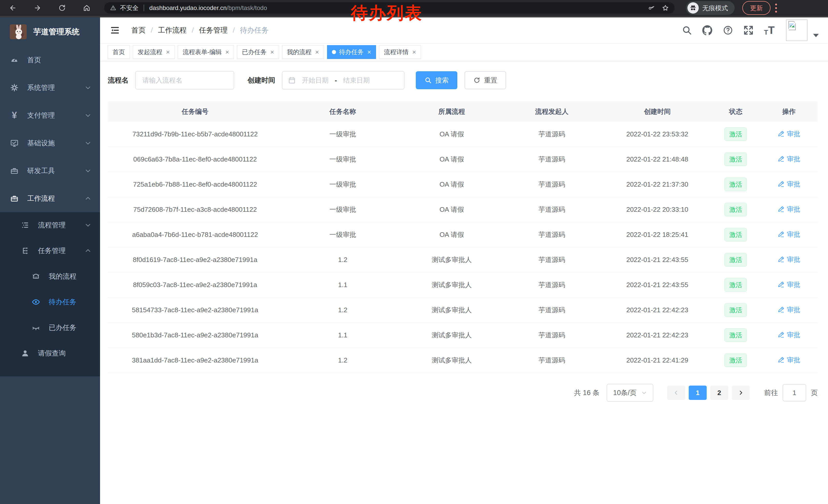 This screenshot has height=504, width=828. Describe the element at coordinates (34, 60) in the screenshot. I see `sidebar-item-label: 首页` at that location.